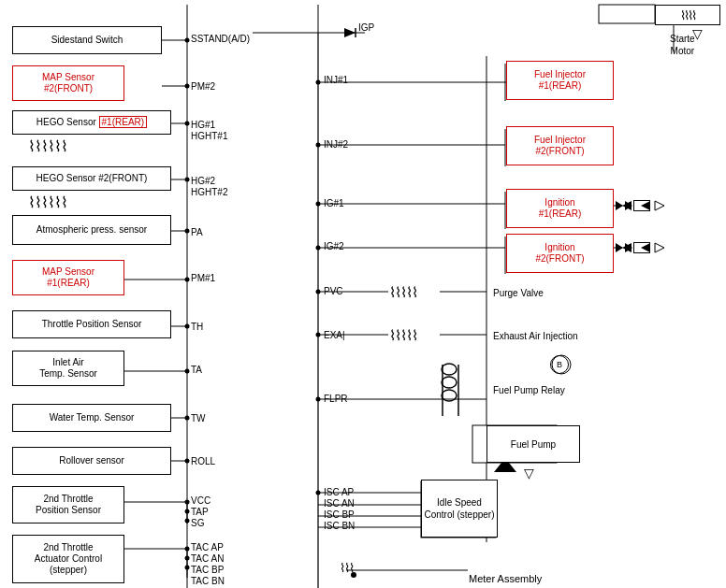  Describe the element at coordinates (336, 398) in the screenshot. I see `flpr-label: FLPR` at that location.